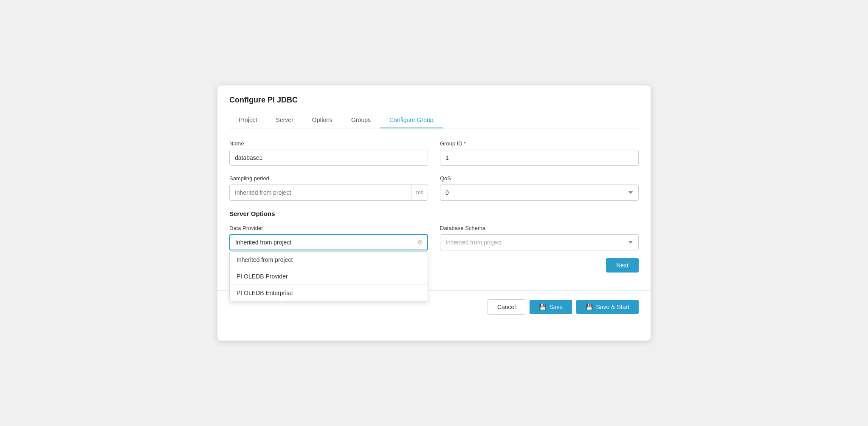 The width and height of the screenshot is (868, 426). I want to click on name-groupid-row: Name Group ID *, so click(434, 153).